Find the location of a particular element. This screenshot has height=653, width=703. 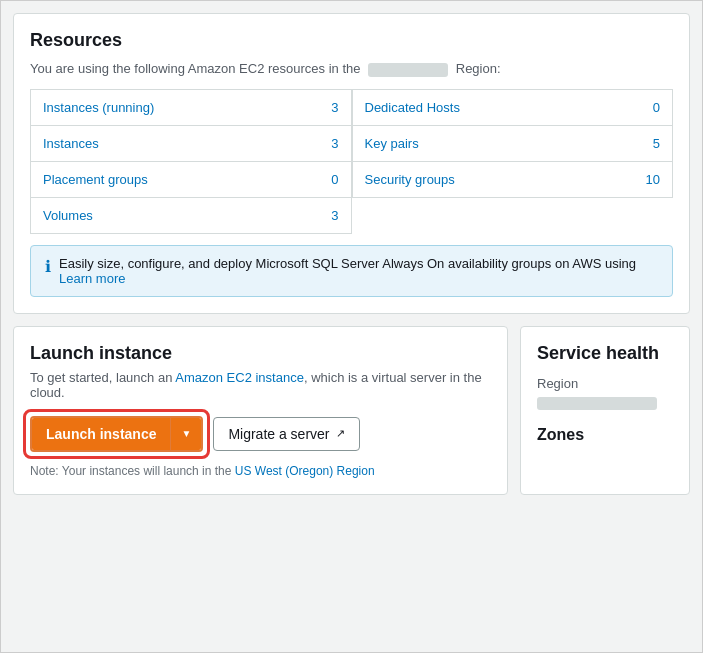

volumes-count: 3 is located at coordinates (334, 216).